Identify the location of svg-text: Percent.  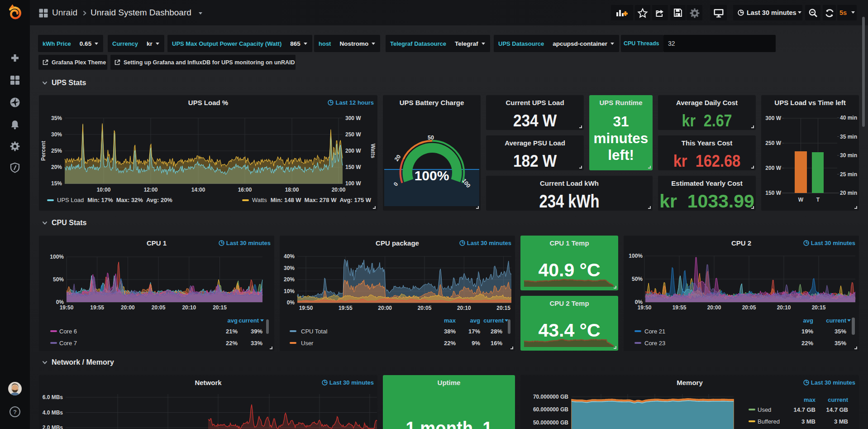
(43, 151).